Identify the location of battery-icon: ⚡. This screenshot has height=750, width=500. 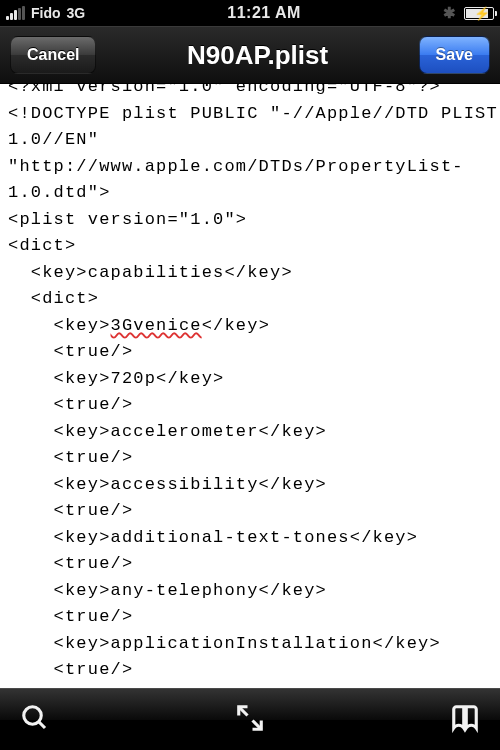
(479, 14).